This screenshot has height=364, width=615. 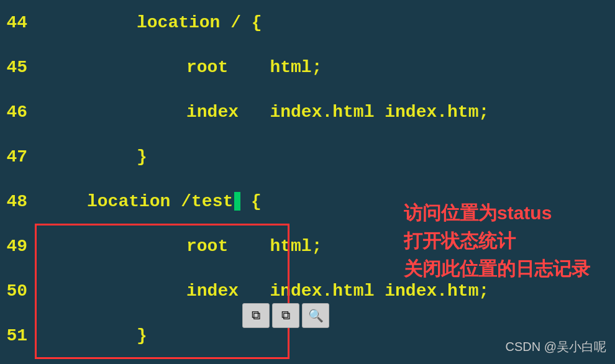 What do you see at coordinates (180, 246) in the screenshot?
I see `line-content-49: root html;` at bounding box center [180, 246].